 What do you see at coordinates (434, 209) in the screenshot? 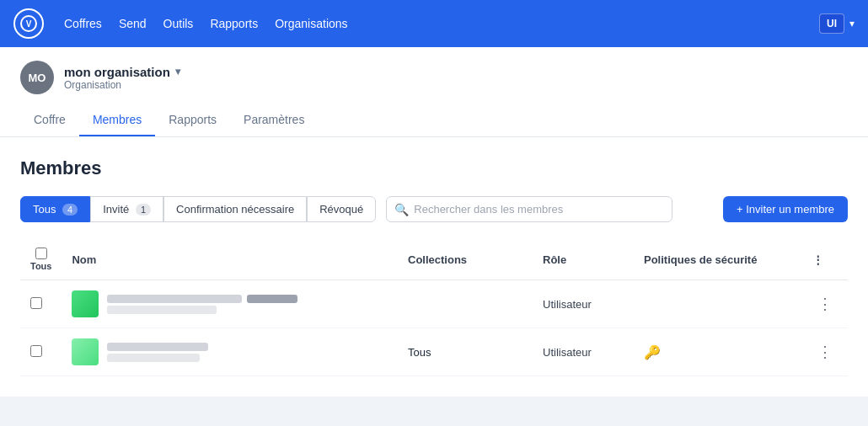
I see `filter-bar: Tous 4 Invité 1 Confirmation nécessaire …` at bounding box center [434, 209].